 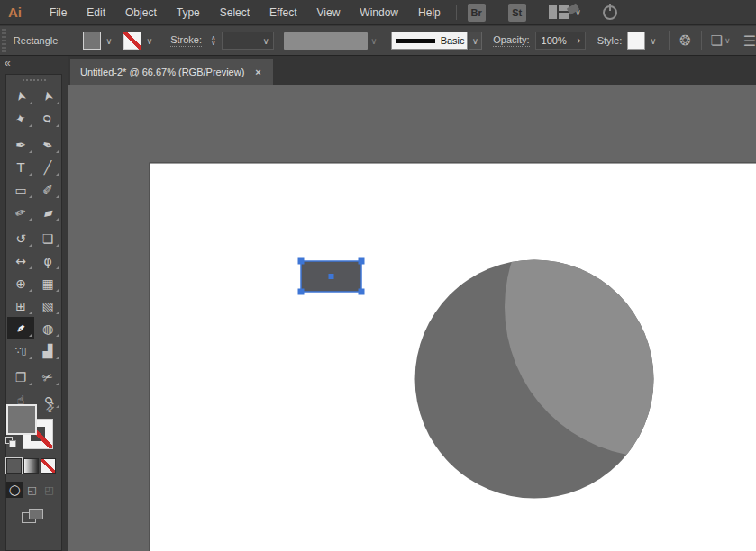 What do you see at coordinates (48, 95) in the screenshot?
I see `direct-selection-tool: ➤` at bounding box center [48, 95].